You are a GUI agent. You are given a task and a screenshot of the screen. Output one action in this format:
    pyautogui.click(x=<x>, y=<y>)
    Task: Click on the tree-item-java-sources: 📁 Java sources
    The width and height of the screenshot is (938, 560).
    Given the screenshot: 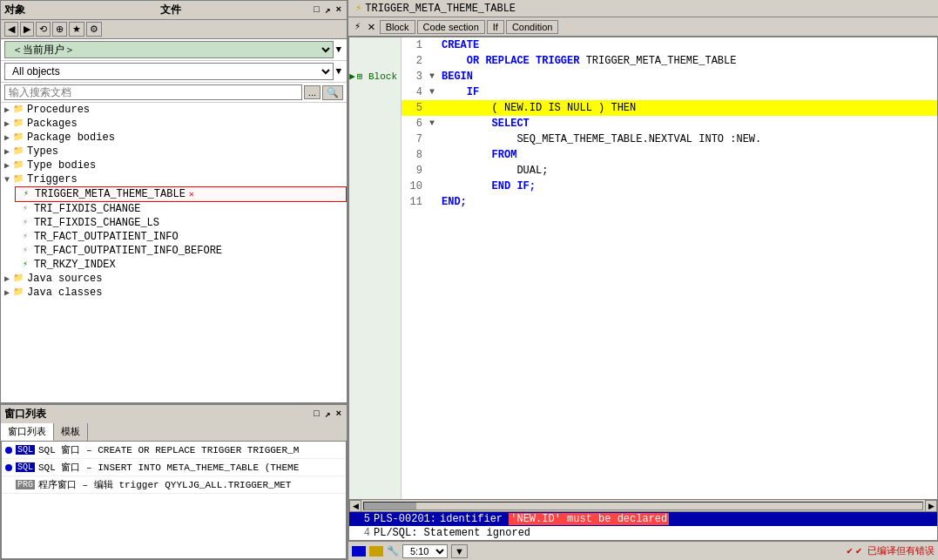 What is the action you would take?
    pyautogui.click(x=174, y=279)
    